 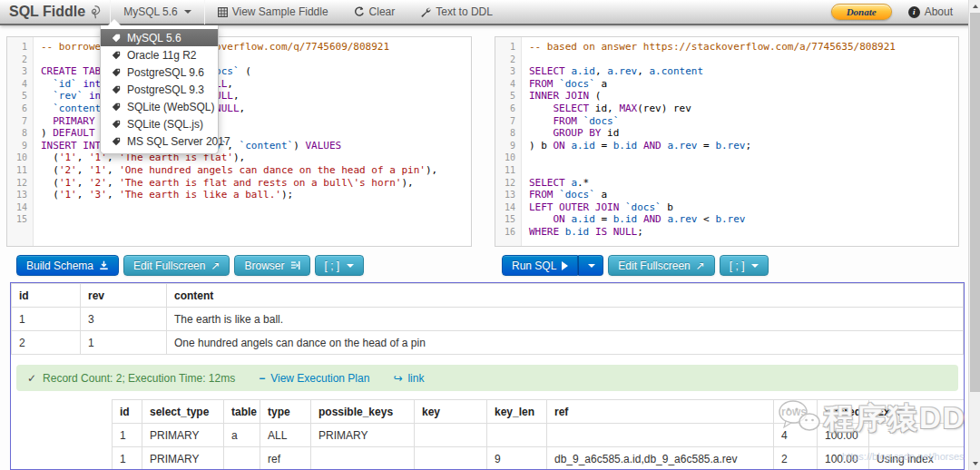 What do you see at coordinates (540, 265) in the screenshot?
I see `run-sql-button: Run SQL` at bounding box center [540, 265].